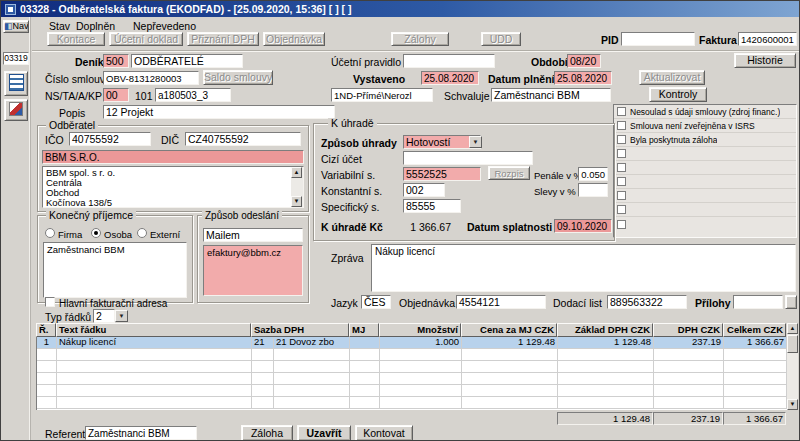 This screenshot has height=441, width=800. Describe the element at coordinates (263, 342) in the screenshot. I see `cell-sazba-code: 21` at that location.